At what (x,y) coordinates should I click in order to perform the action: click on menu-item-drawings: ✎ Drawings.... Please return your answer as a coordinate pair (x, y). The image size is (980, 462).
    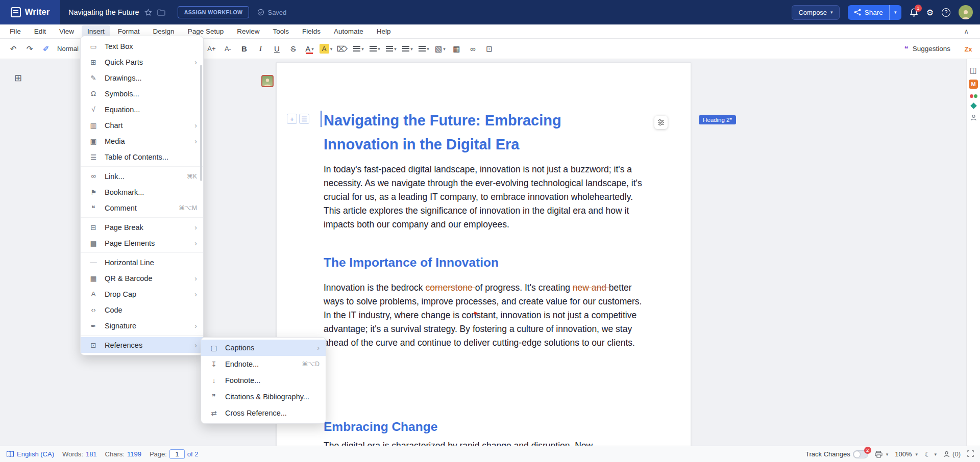
    Looking at the image, I should click on (142, 78).